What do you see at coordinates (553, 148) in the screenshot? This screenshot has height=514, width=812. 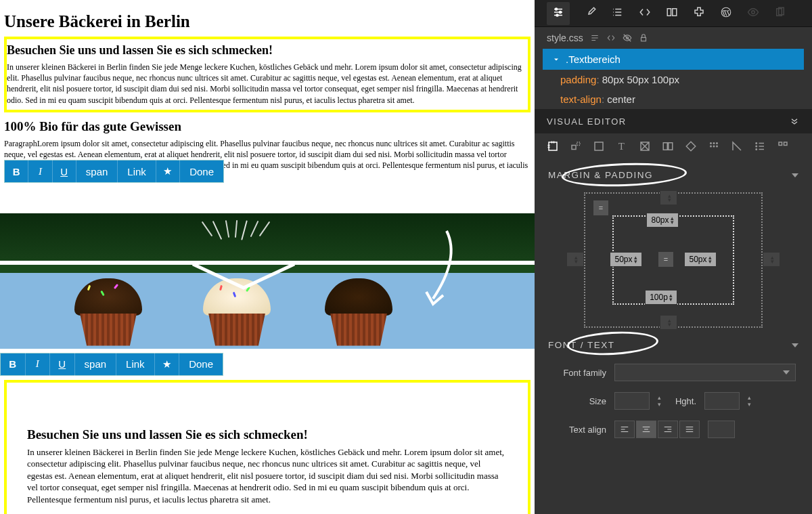 I see `layout-icon` at bounding box center [553, 148].